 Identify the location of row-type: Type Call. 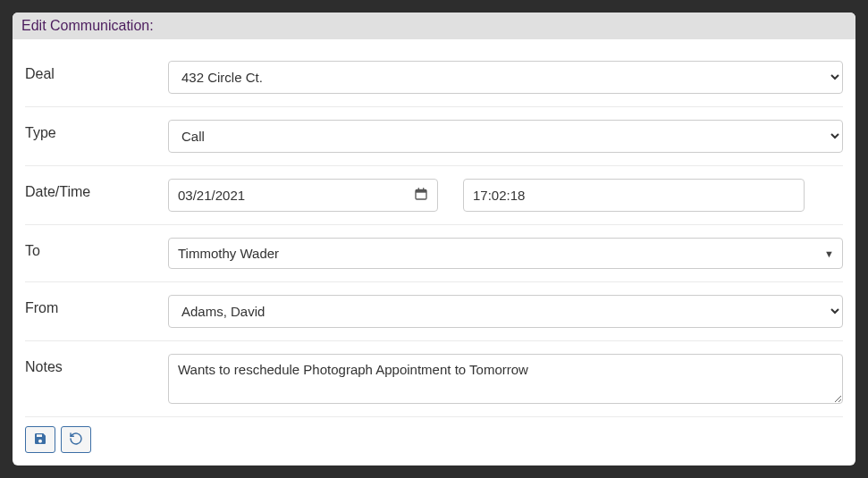
(434, 137).